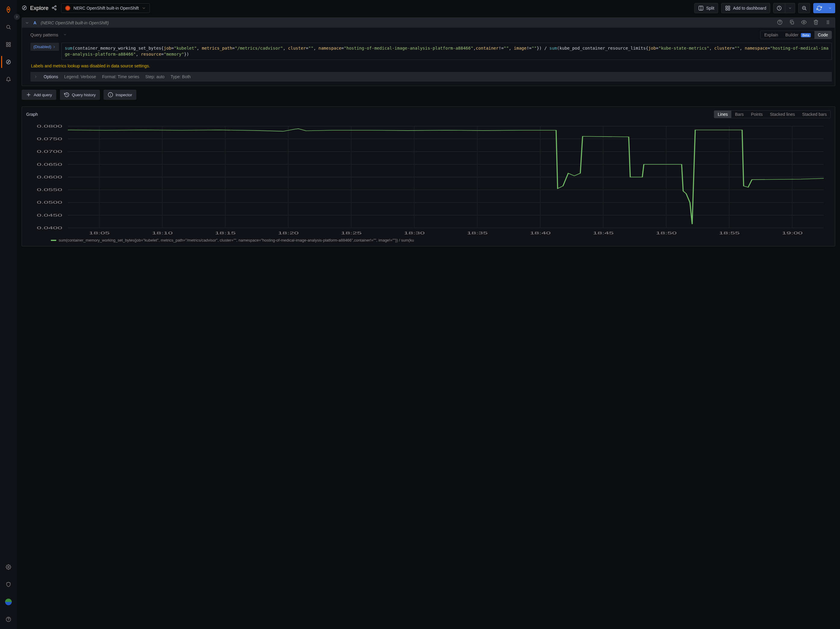 The image size is (840, 629). Describe the element at coordinates (8, 44) in the screenshot. I see `dashboards-icon` at that location.